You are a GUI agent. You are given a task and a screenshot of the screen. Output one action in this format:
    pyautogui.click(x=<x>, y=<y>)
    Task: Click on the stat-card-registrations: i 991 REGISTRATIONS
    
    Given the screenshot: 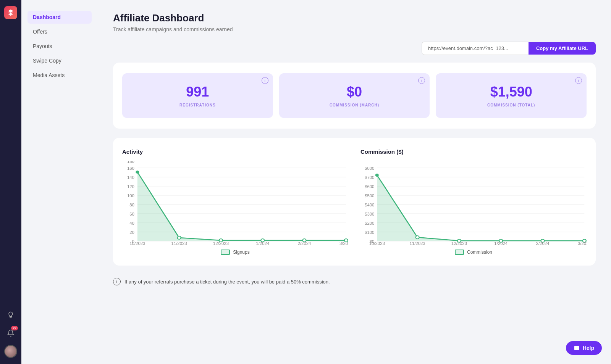 What is the action you would take?
    pyautogui.click(x=198, y=95)
    